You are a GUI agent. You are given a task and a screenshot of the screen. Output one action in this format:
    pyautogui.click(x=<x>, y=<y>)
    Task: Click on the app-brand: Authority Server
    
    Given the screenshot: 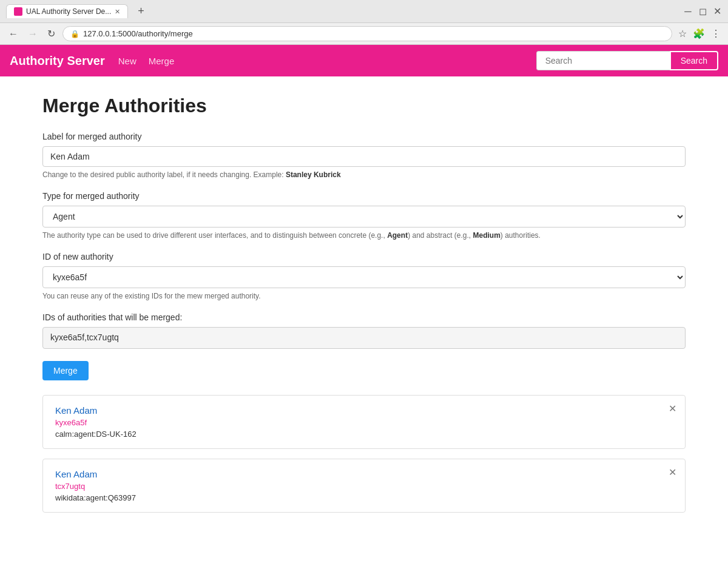 What is the action you would take?
    pyautogui.click(x=57, y=61)
    